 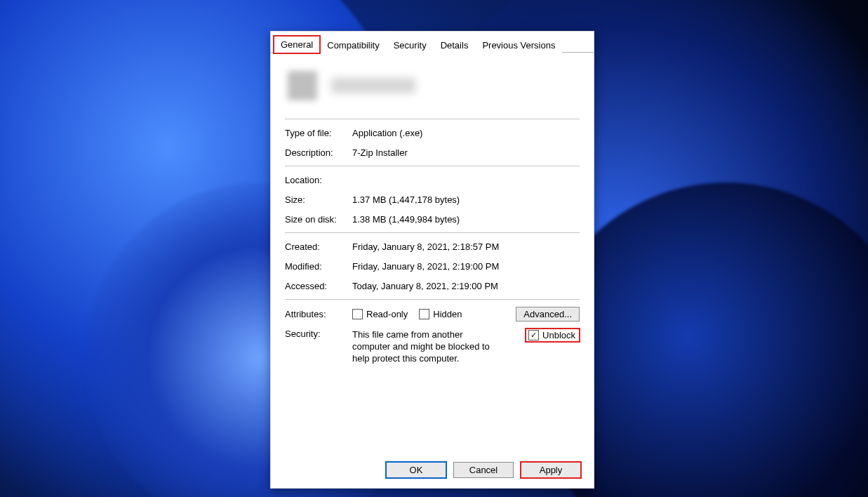 What do you see at coordinates (432, 220) in the screenshot?
I see `row-size-on-disk: Size on disk: 1.38 MB (1,449,984 bytes)` at bounding box center [432, 220].